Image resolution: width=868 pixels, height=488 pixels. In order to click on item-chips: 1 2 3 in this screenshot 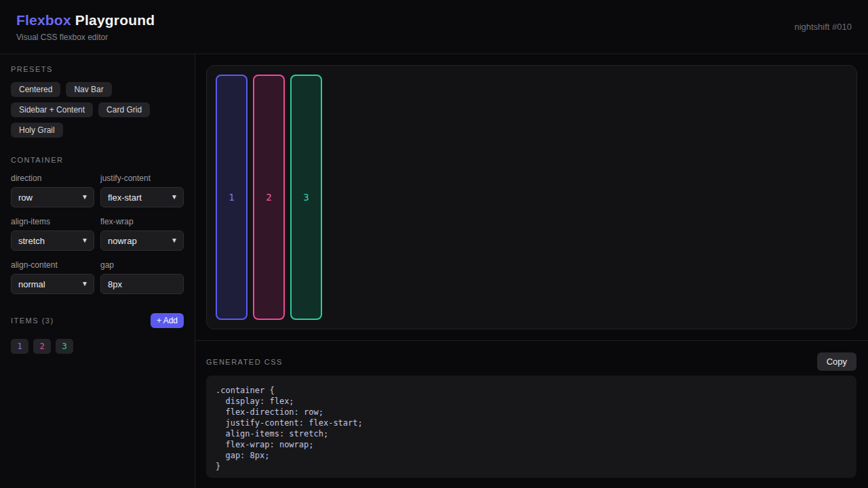, I will do `click(98, 346)`.